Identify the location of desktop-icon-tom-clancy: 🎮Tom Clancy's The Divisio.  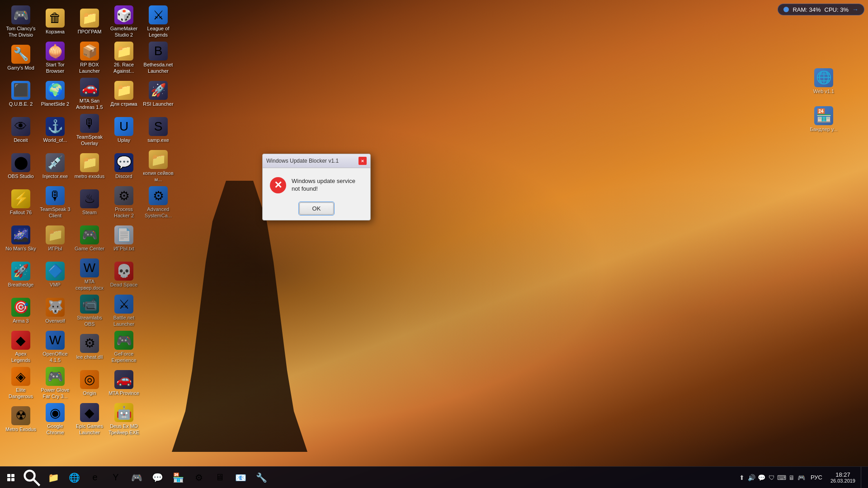
(21, 22).